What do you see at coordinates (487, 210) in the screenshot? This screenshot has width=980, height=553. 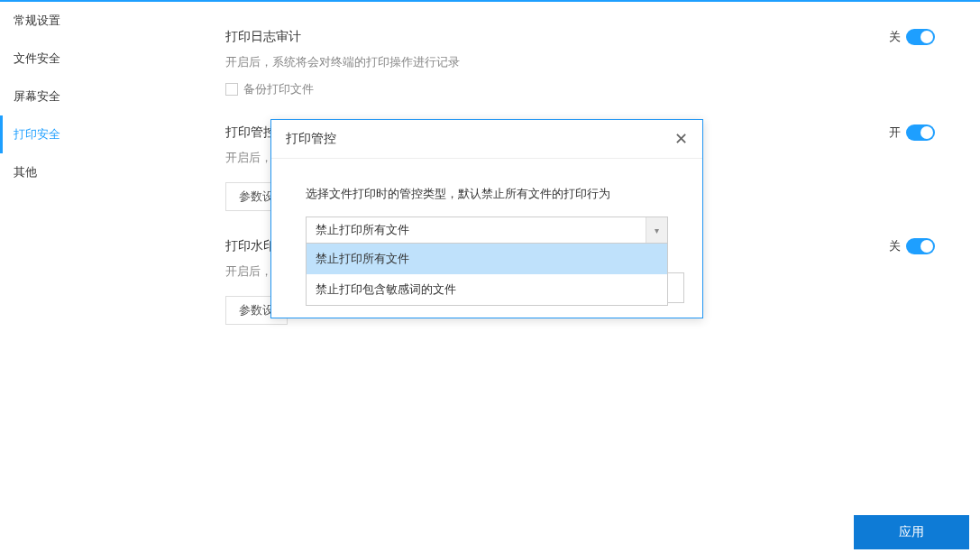 I see `modal-body: 选择文件打印时的管控类型，默认禁止所有文件的打印行为 禁止打印所有文件 ▾ 禁止…` at bounding box center [487, 210].